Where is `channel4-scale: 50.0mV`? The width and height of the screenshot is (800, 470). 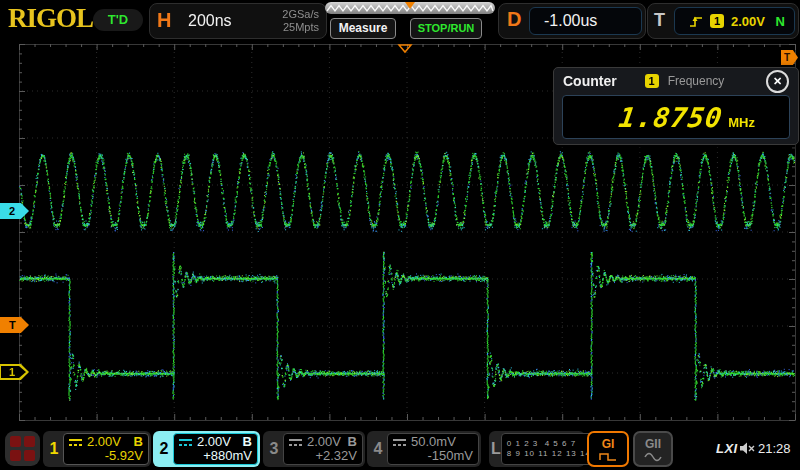
channel4-scale: 50.0mV is located at coordinates (434, 442).